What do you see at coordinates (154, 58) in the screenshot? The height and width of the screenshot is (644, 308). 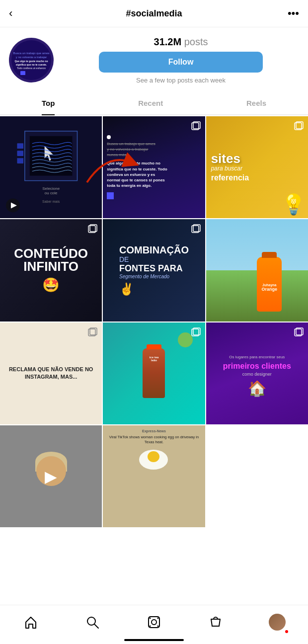 I see `profile-section: Busca un trabajo que ames y no volverás …` at bounding box center [154, 58].